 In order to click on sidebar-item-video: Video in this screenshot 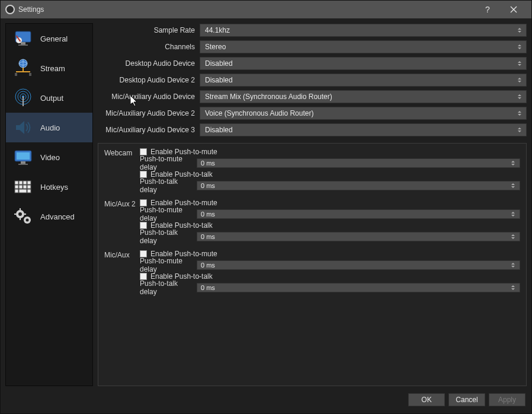, I will do `click(49, 157)`.